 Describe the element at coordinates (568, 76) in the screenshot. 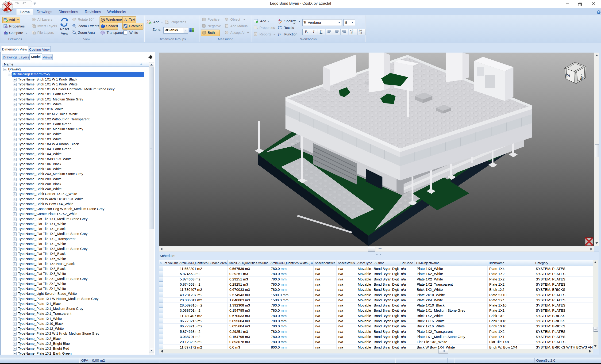

I see `svg-text: Top` at that location.